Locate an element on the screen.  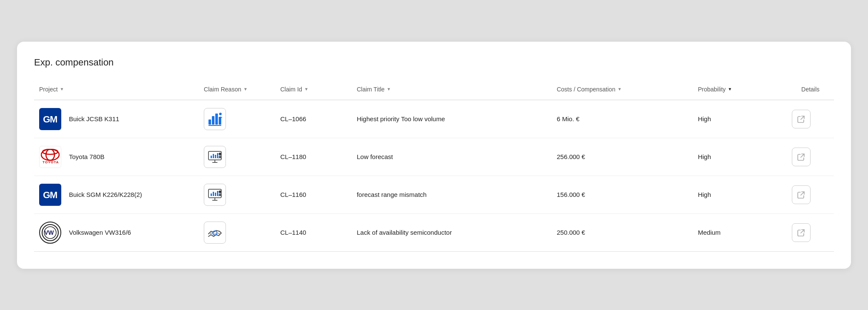
project-cell: GM Buick SGM K226/K228(2) is located at coordinates (117, 195).